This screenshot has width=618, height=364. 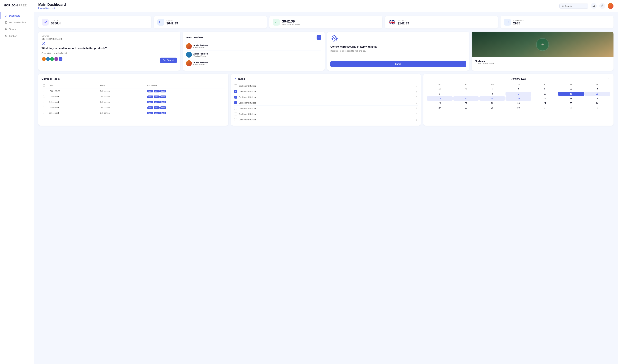 I want to click on sidebar-item-tables: Tables, so click(x=17, y=29).